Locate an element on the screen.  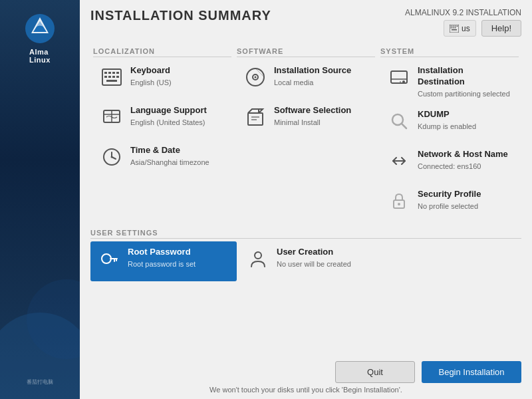
kdump-text: KDUMP Kdump is enabled is located at coordinates (465, 120).